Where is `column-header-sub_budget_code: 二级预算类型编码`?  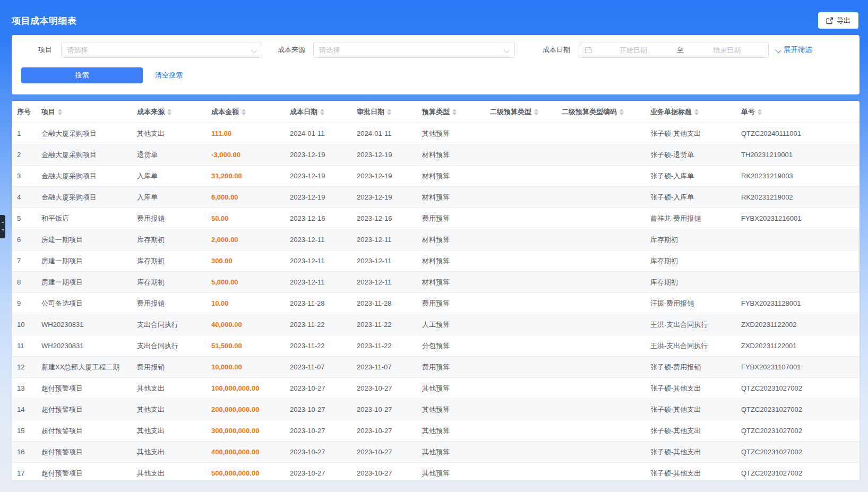
column-header-sub_budget_code: 二级预算类型编码 is located at coordinates (601, 112).